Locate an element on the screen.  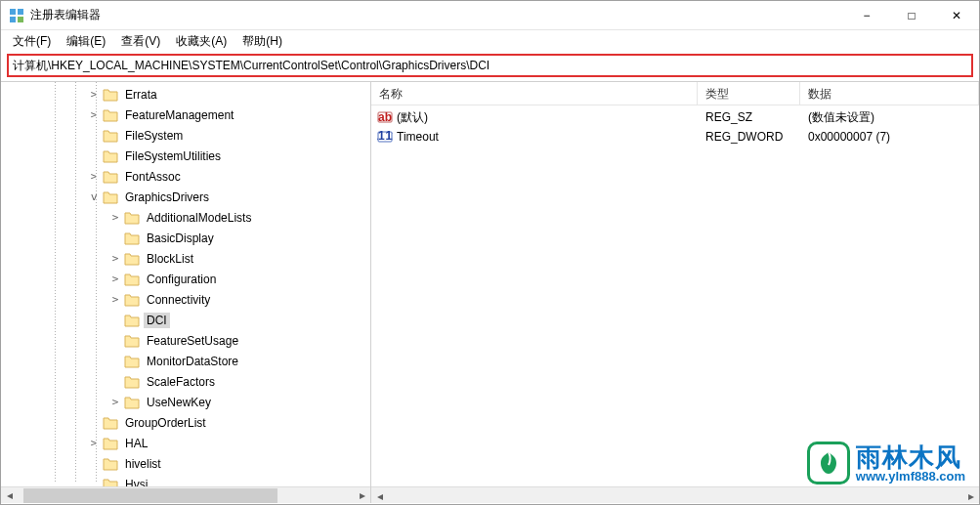
column-data: 数据 is located at coordinates (889, 94).